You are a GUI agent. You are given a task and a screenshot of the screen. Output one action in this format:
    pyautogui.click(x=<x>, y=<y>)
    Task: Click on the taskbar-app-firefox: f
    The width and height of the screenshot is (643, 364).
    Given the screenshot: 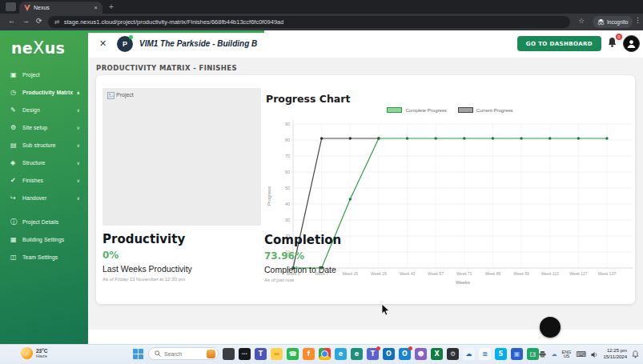 What is the action you would take?
    pyautogui.click(x=309, y=354)
    